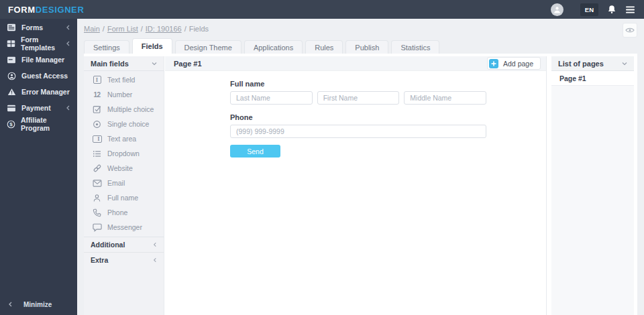  Describe the element at coordinates (92, 29) in the screenshot. I see `breadcrumb-main: Main` at that location.